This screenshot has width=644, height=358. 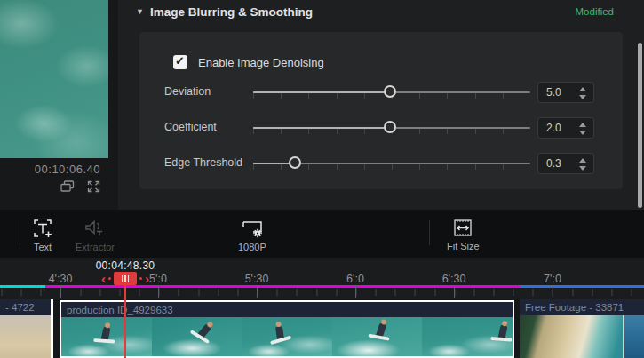 I want to click on coefficient-value: 2.0, so click(x=554, y=128).